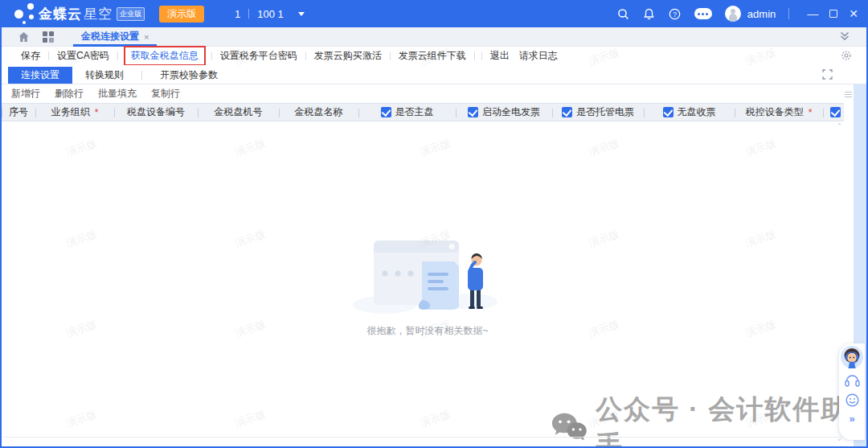 This screenshot has width=868, height=448. Describe the element at coordinates (703, 14) in the screenshot. I see `more-options-icon` at that location.